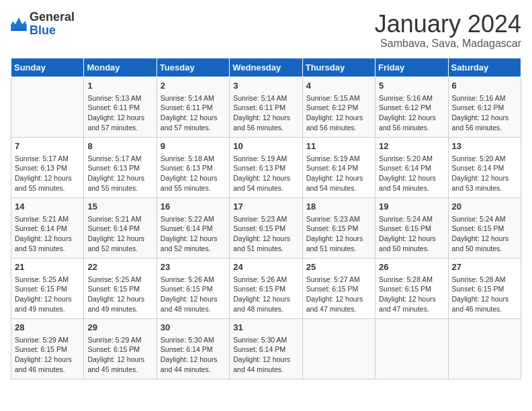  I want to click on calendar-title: January 2024, so click(448, 24).